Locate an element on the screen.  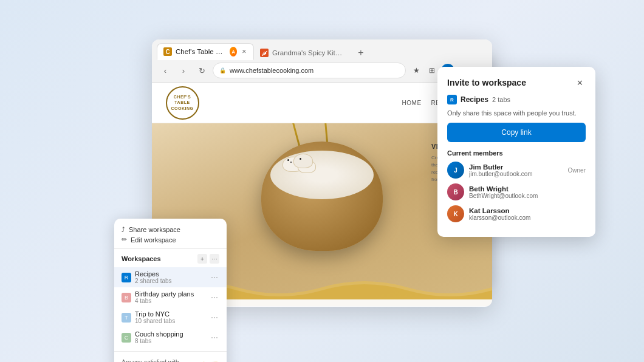
ws-add-btn: + is located at coordinates (202, 259).